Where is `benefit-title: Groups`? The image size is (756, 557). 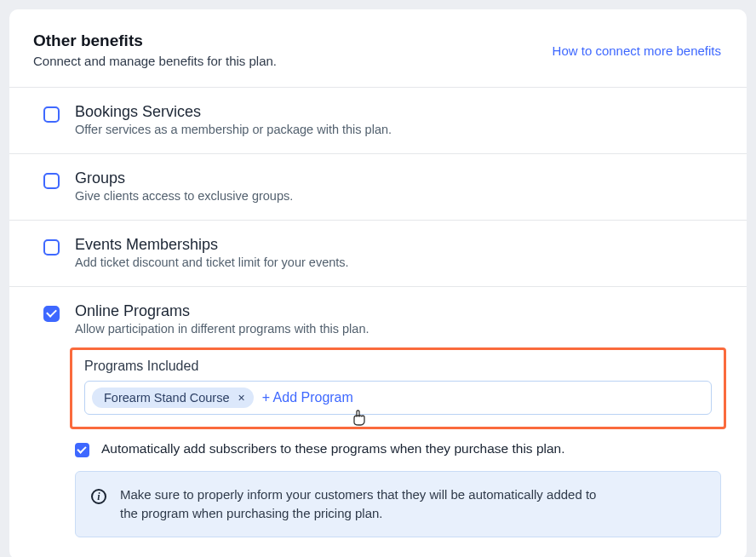 benefit-title: Groups is located at coordinates (398, 179).